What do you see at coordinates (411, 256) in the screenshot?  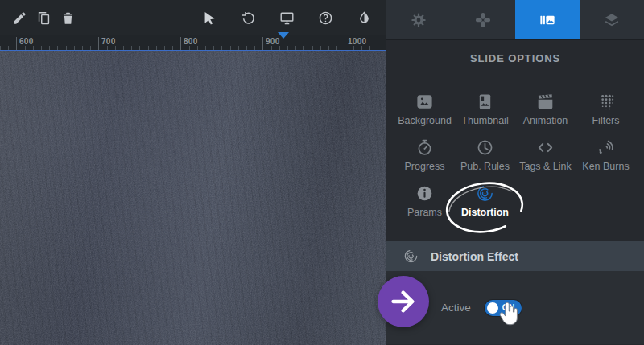 I see `fingerprint-icon` at bounding box center [411, 256].